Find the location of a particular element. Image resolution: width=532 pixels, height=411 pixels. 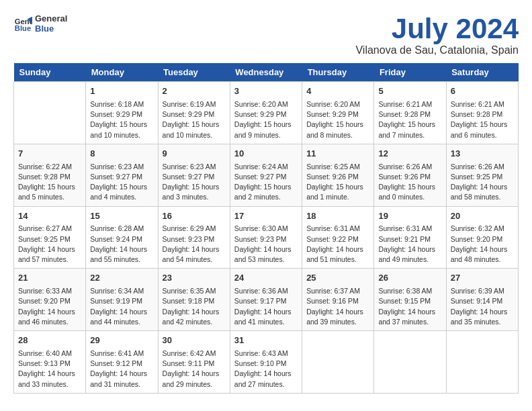

calendar-cell: 7Sunrise: 6:22 AMSunset: 9:28 PMDaylight… is located at coordinates (50, 175).